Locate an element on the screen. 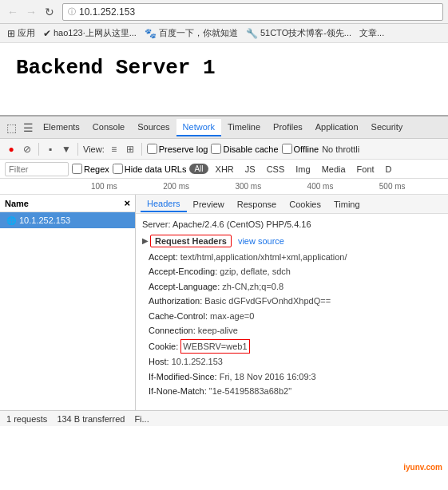  filter-toggle: ▼ is located at coordinates (66, 149).